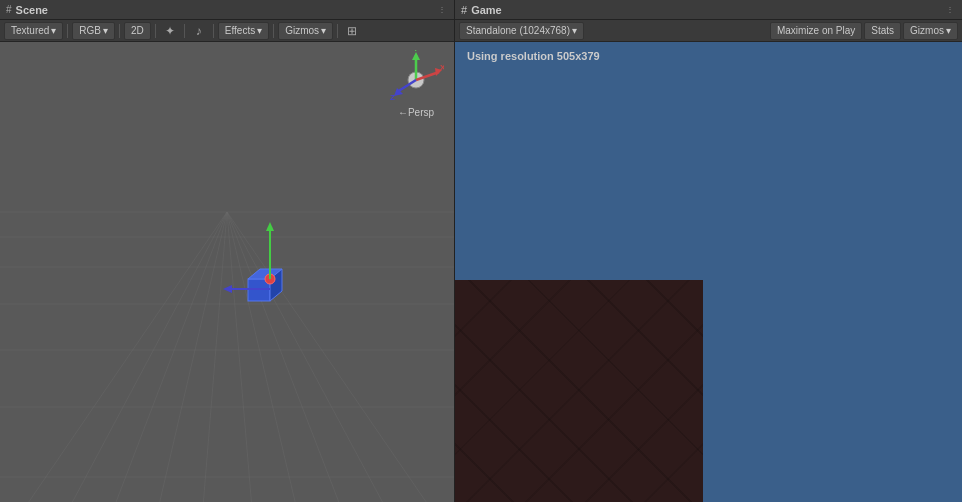  I want to click on gizmos-arrow: ▾, so click(324, 30).